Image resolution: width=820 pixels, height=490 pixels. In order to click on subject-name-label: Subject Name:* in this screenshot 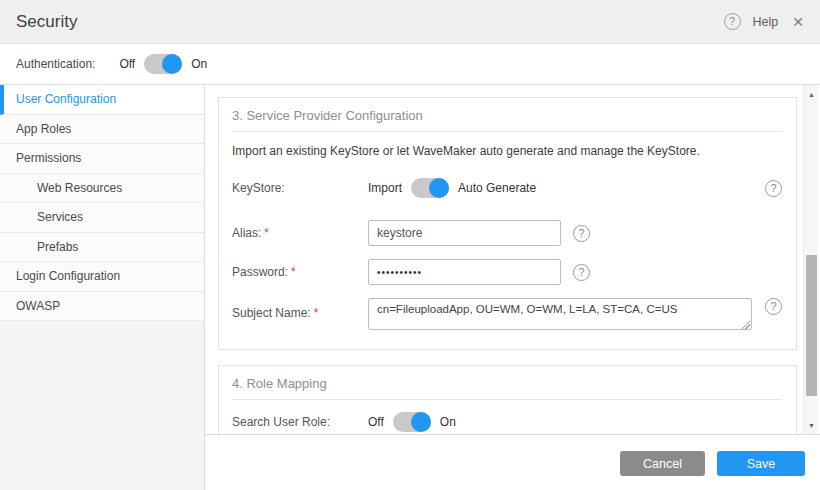, I will do `click(300, 309)`.